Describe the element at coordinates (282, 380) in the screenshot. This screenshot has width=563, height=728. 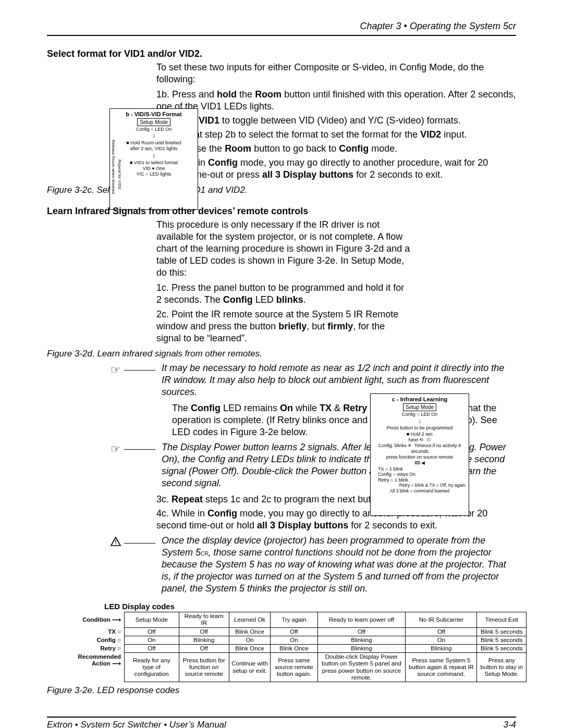
I see `note-hold-remote: ☞ It may be necessary to hold remote as …` at that location.